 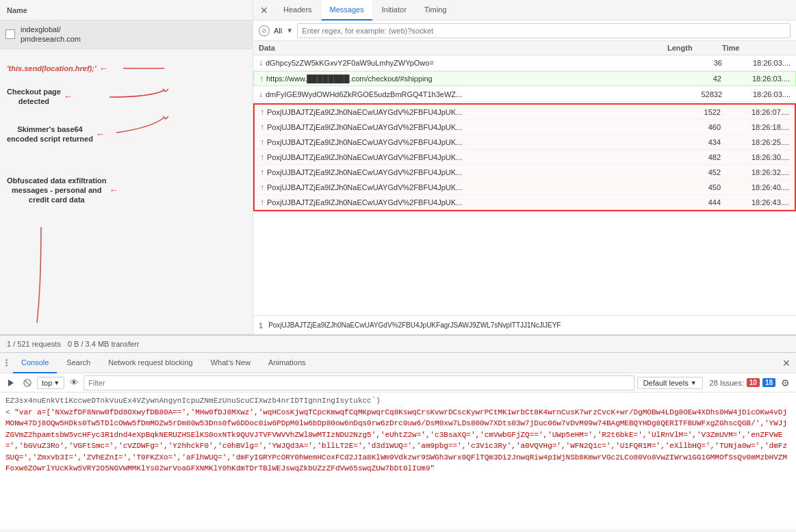 What do you see at coordinates (753, 383) in the screenshot?
I see `issues-red-count: 10` at bounding box center [753, 383].